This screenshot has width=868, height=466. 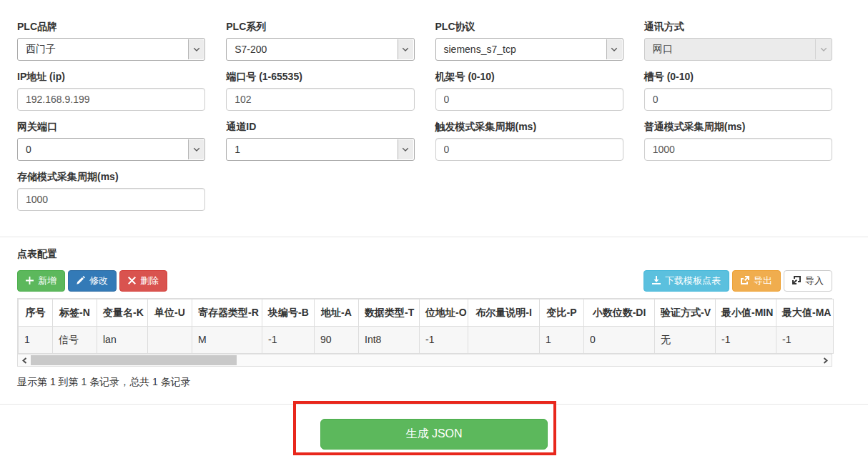 I want to click on plc-protocol-label: PLC协议, so click(x=529, y=27).